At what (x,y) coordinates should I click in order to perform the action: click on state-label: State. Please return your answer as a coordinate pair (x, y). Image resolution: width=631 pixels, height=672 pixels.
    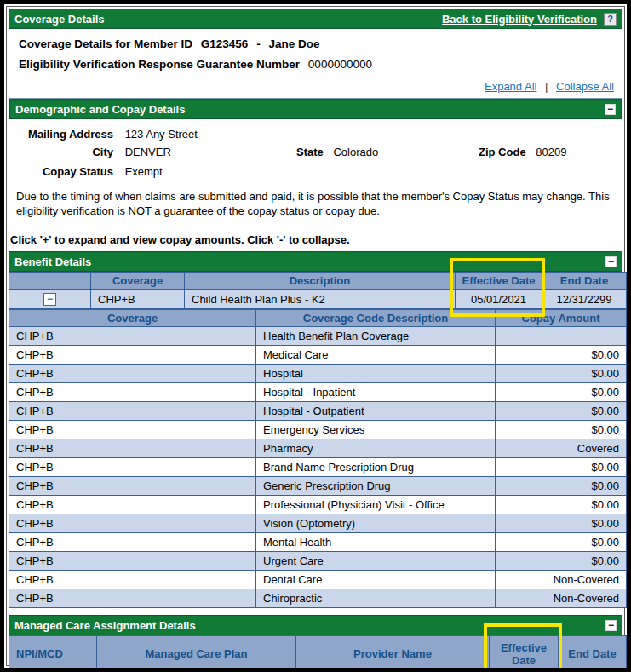
    Looking at the image, I should click on (310, 152).